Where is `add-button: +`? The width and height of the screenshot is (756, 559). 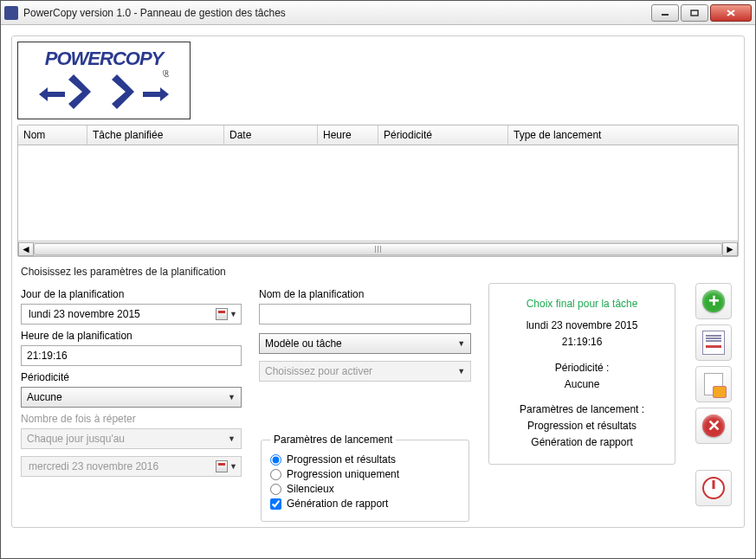
add-button: + is located at coordinates (714, 301).